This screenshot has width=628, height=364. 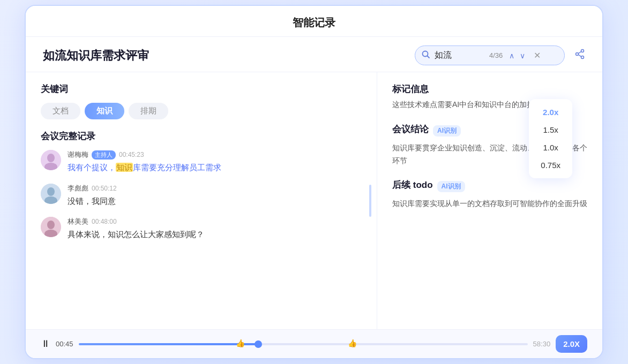 What do you see at coordinates (104, 222) in the screenshot?
I see `time-stamp: 00:48:00` at bounding box center [104, 222].